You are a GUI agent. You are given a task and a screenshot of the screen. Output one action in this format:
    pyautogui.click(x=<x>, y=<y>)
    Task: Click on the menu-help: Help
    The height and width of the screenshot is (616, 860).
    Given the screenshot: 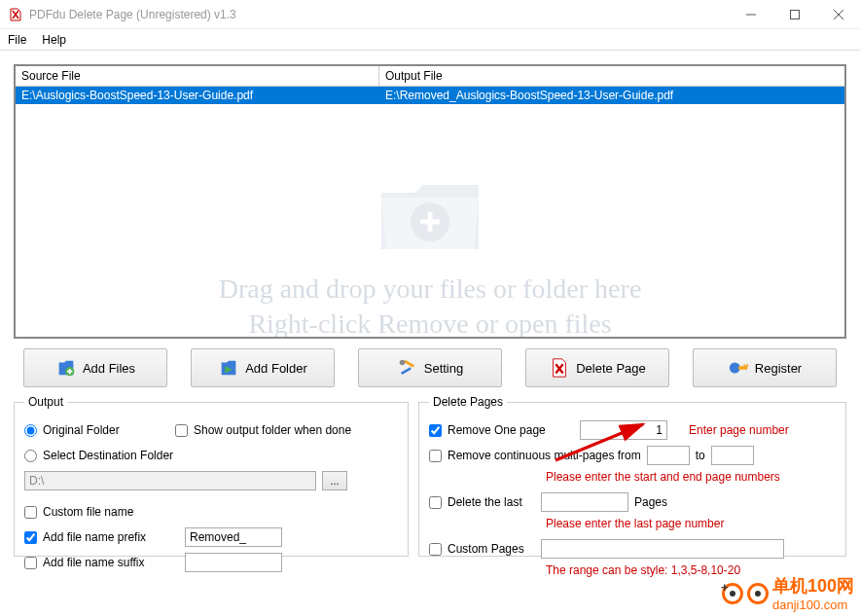 What is the action you would take?
    pyautogui.click(x=54, y=40)
    